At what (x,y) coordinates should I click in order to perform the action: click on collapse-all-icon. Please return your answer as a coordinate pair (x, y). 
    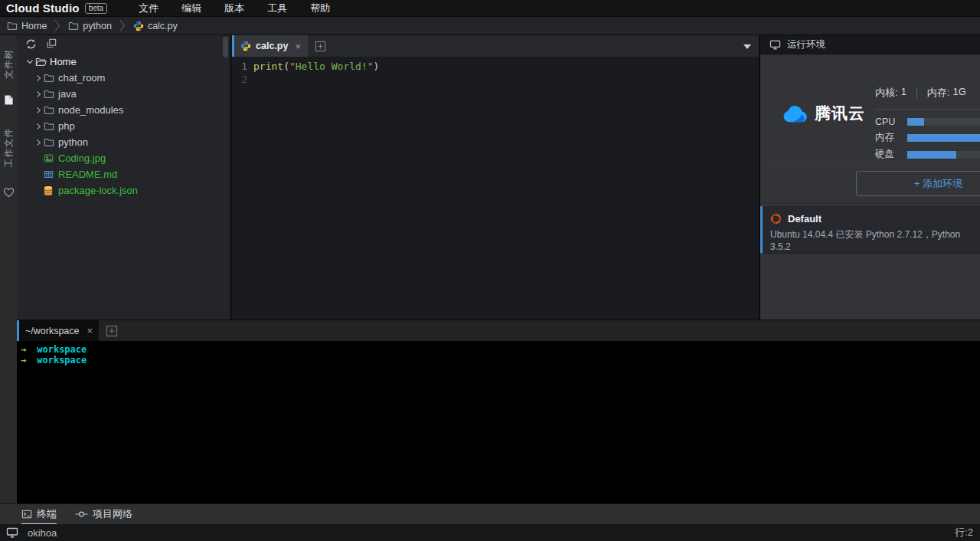
    Looking at the image, I should click on (51, 44).